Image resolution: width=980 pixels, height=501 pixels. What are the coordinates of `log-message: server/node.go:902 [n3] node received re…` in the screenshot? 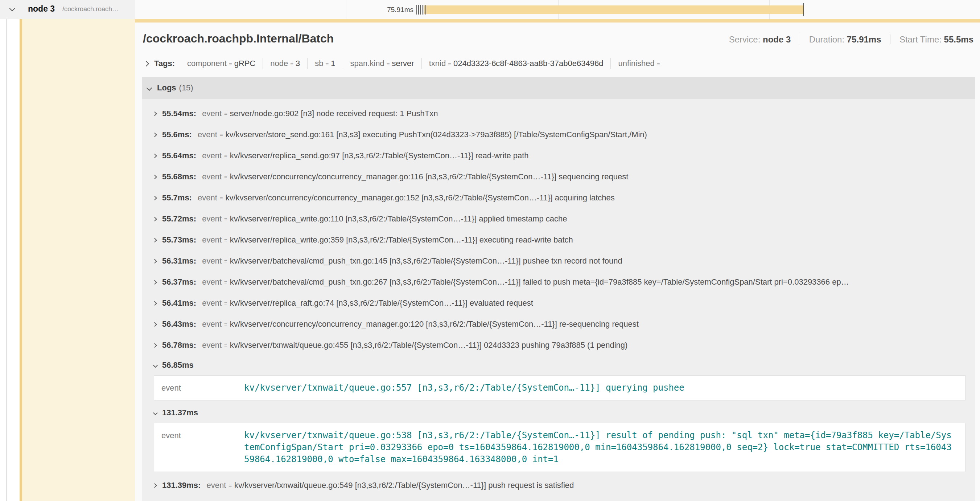 It's located at (334, 113).